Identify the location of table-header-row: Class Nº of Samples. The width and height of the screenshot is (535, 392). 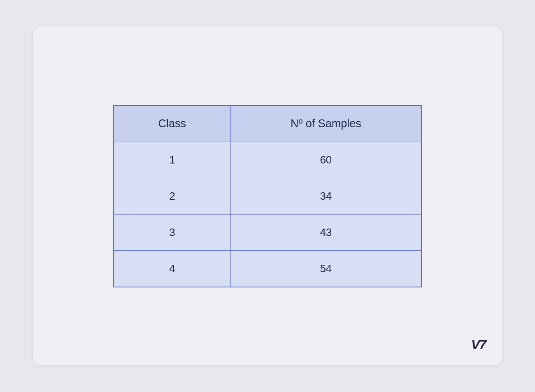
(268, 124).